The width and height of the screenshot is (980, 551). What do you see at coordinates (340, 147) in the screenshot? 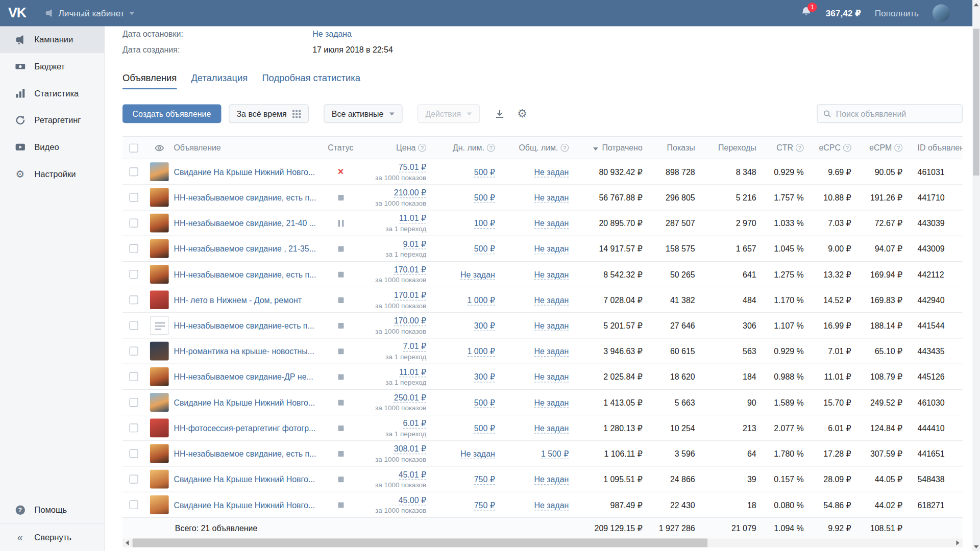
I see `column-header-status: Статус` at bounding box center [340, 147].